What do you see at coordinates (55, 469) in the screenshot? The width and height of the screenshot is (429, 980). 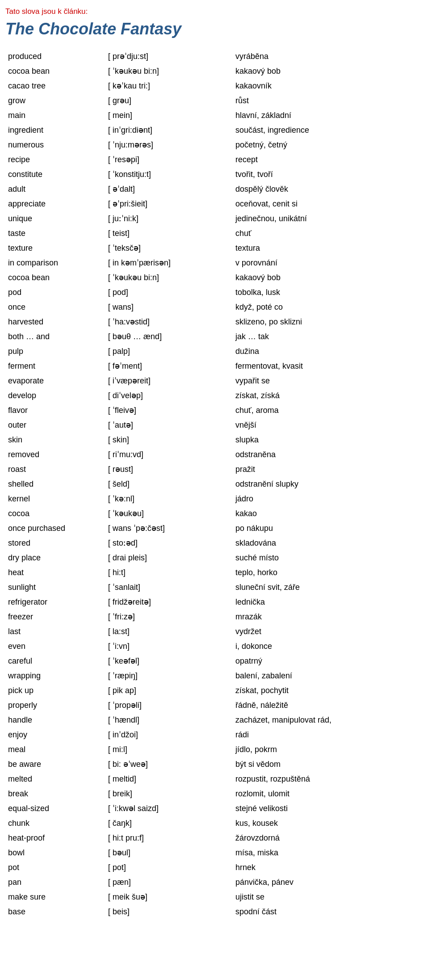 I see `vocab-word: roast` at bounding box center [55, 469].